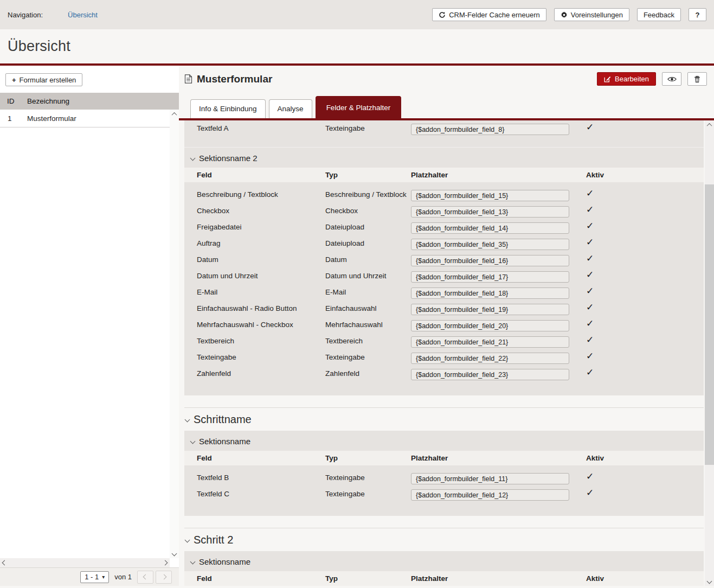  I want to click on edit-button: Bearbeiten, so click(627, 79).